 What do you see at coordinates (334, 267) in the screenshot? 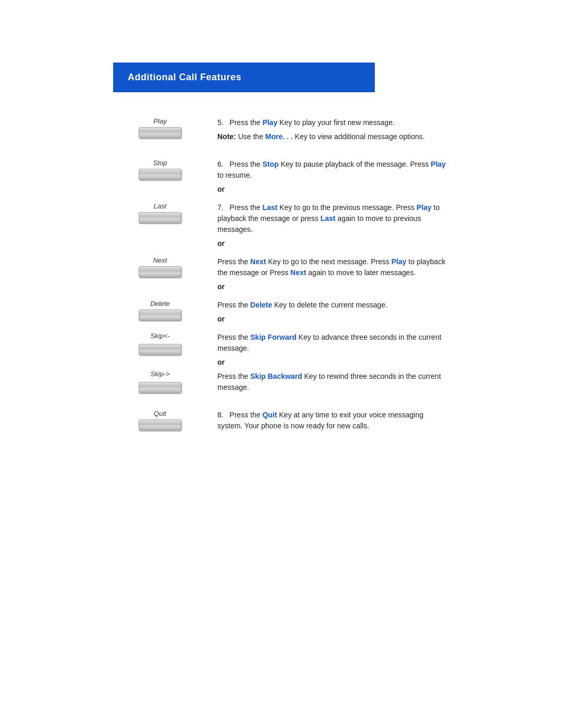
I see `step-next-para: Press the Next Key to go to the next mes…` at bounding box center [334, 267].